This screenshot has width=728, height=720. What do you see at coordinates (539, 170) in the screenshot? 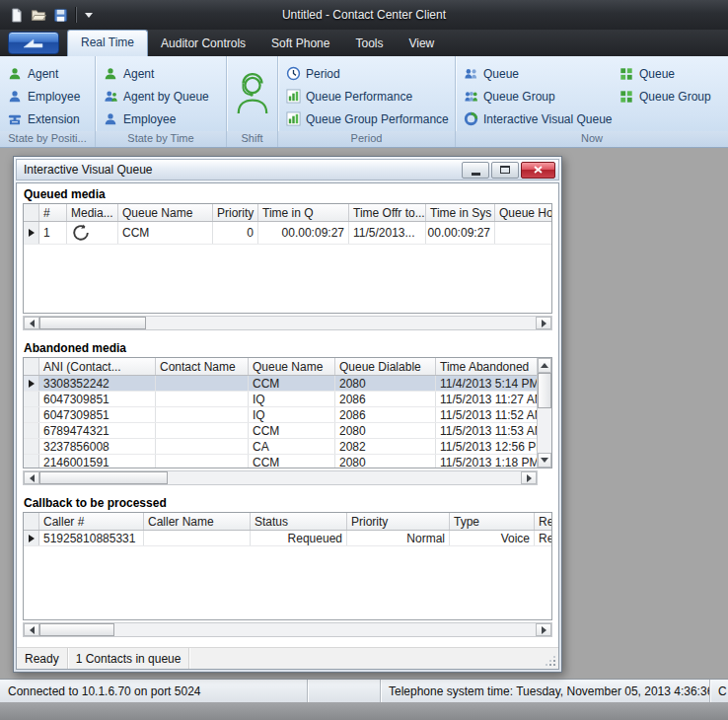
I see `close-button` at bounding box center [539, 170].